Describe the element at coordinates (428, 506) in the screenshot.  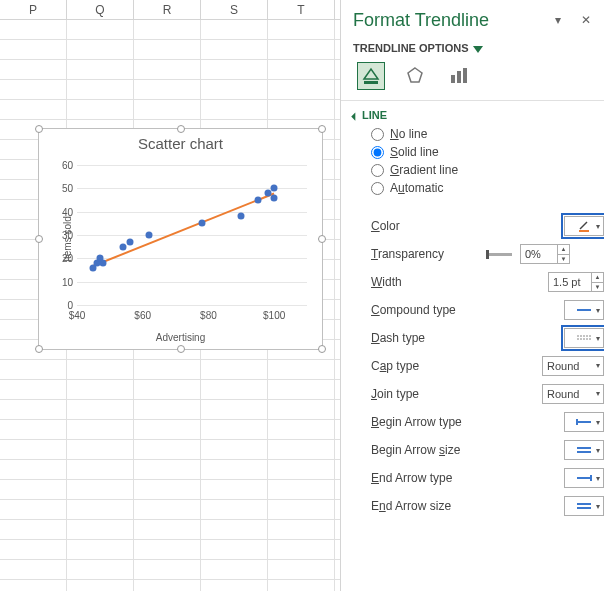
I see `end-arrow-size-label: End Arrow size` at that location.